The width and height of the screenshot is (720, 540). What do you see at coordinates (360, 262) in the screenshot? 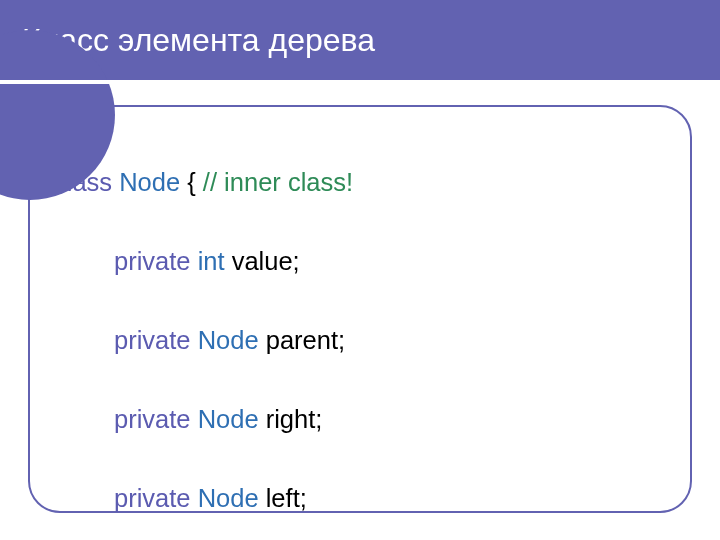
I see `code-line: private int value;` at bounding box center [360, 262].